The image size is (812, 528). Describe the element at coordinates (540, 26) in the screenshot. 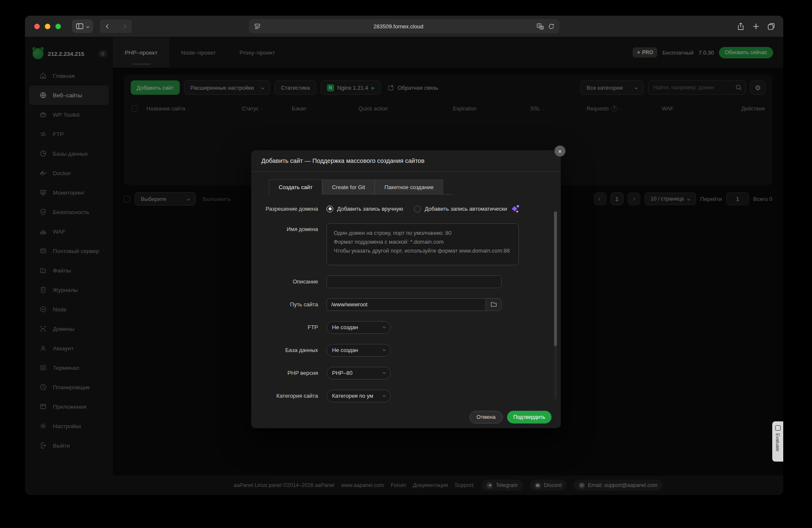

I see `translate-icon: A` at that location.